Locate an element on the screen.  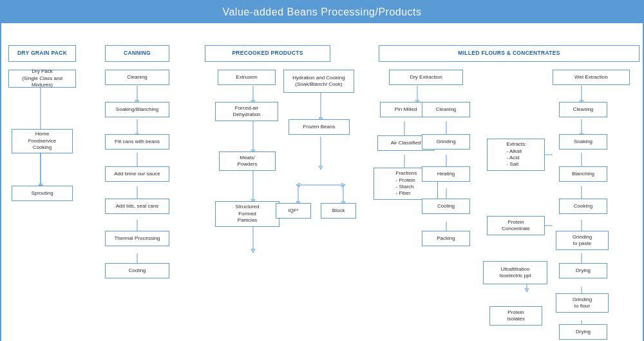
extrusion-node: Extrusion is located at coordinates (247, 77).